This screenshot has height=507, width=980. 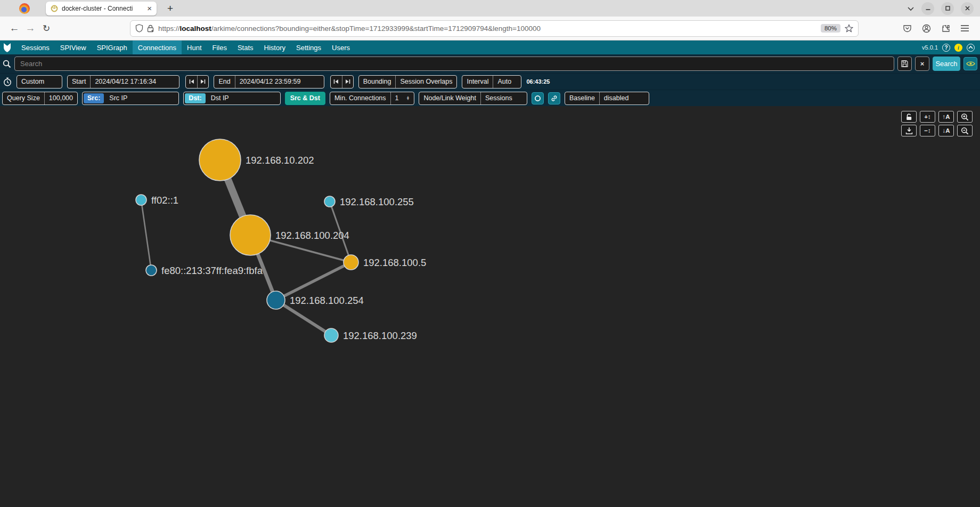 I want to click on baseline-select: disabled, so click(x=624, y=98).